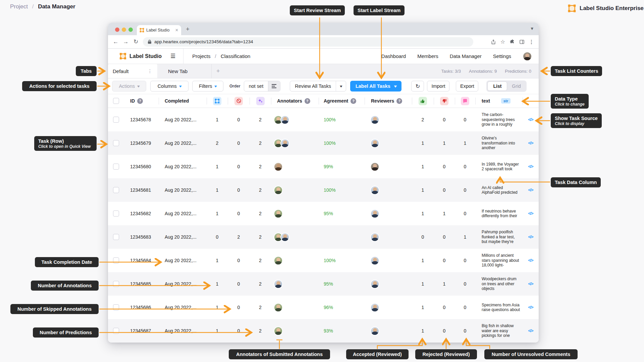  Describe the element at coordinates (188, 29) in the screenshot. I see `new-tab-icon: +` at that location.